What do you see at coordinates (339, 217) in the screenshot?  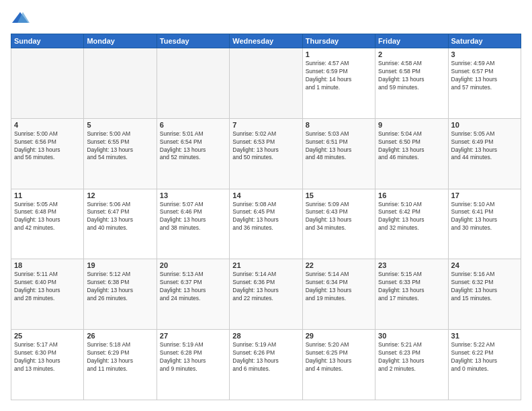 I see `day-info: Sunrise: 5:09 AM Sunset: 6:43 PM Dayligh…` at bounding box center [339, 217].